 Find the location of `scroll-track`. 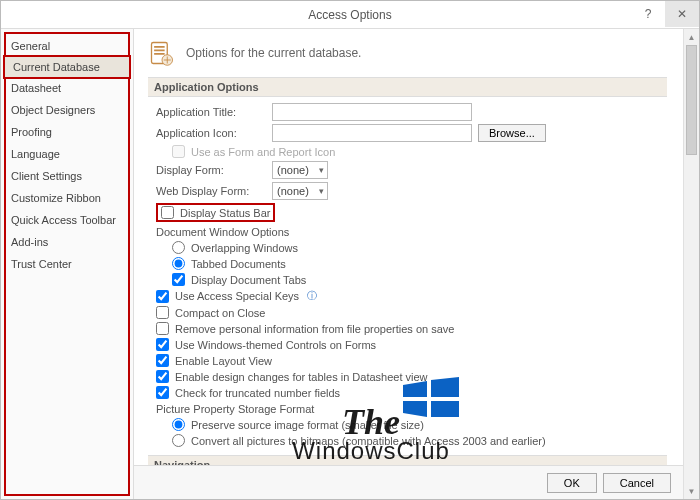

scroll-track is located at coordinates (692, 264).